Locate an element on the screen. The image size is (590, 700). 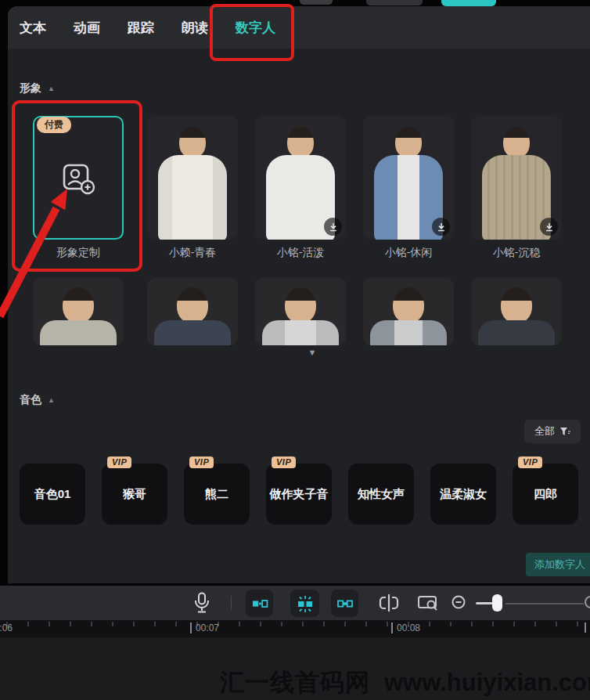
voice-title: 音色 is located at coordinates (31, 400).